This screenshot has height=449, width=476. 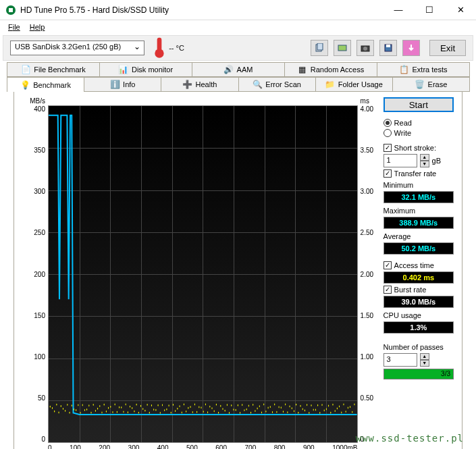 I want to click on min-value: 32.1 MB/s, so click(x=419, y=197).